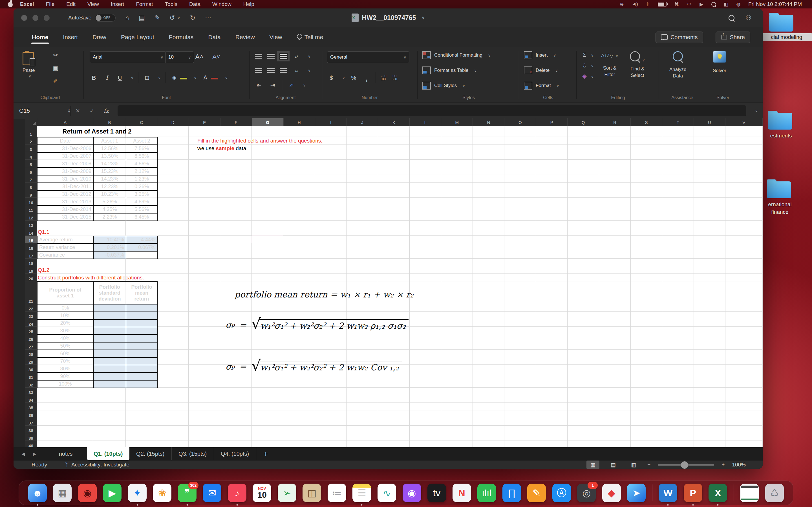 The width and height of the screenshot is (812, 507). What do you see at coordinates (31, 361) in the screenshot?
I see `row-header-29: 29` at bounding box center [31, 361].